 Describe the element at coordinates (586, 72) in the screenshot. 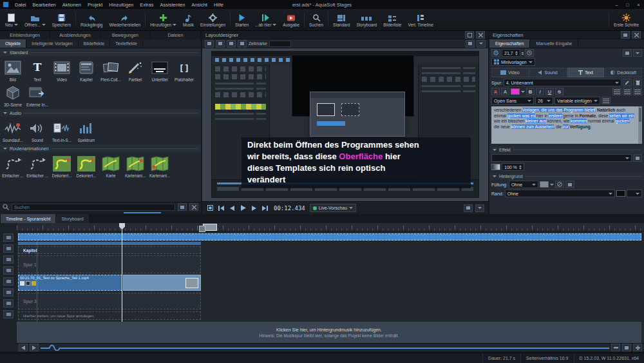

I see `tab-text: Text` at that location.